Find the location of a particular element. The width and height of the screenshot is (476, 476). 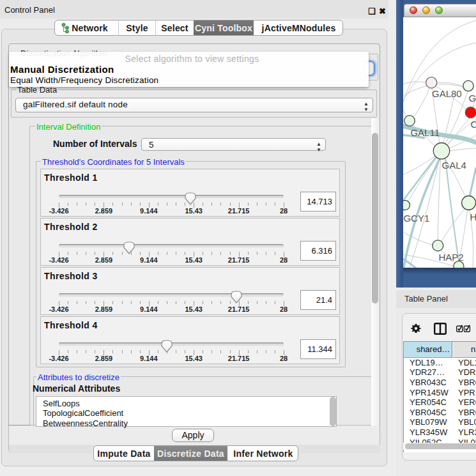

svg-text: C is located at coordinates (473, 124).